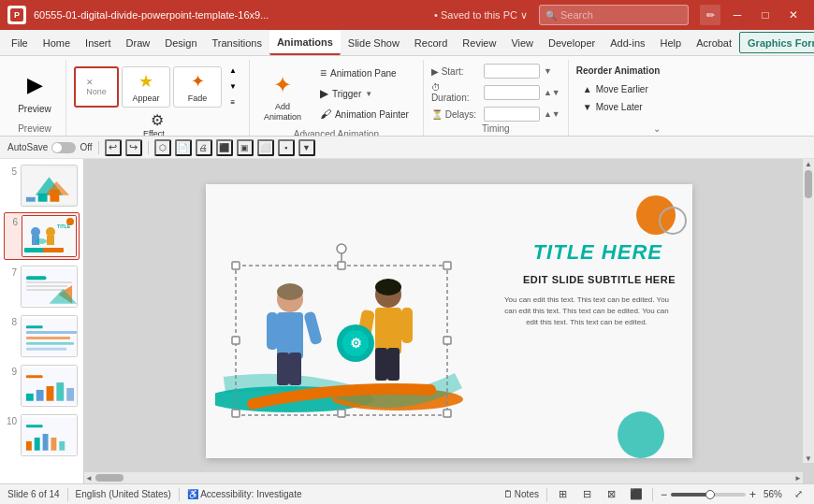 The width and height of the screenshot is (814, 504). Describe the element at coordinates (588, 495) in the screenshot. I see `view-slide-sorter-button: ⊟` at that location.